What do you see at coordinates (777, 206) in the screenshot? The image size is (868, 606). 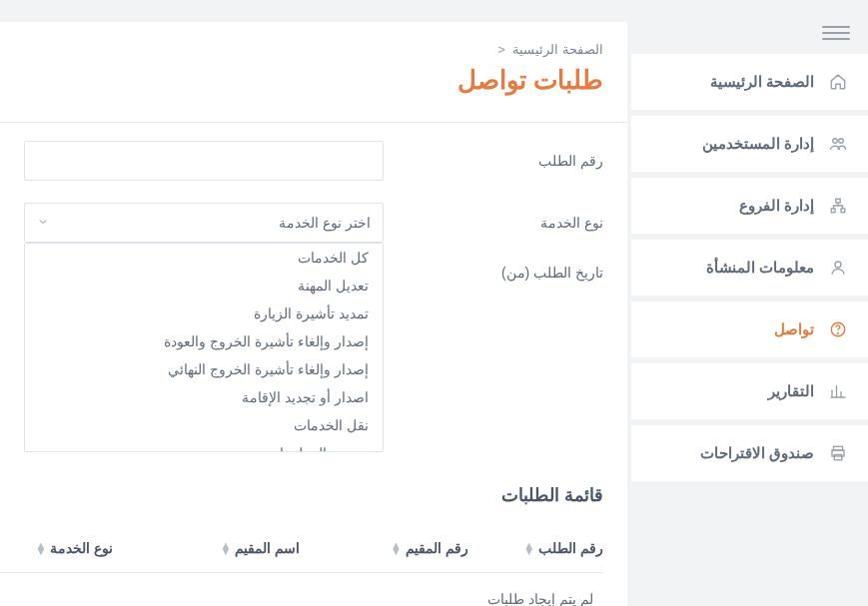 I see `sidebar-item-label: إدارة الفروع` at bounding box center [777, 206].